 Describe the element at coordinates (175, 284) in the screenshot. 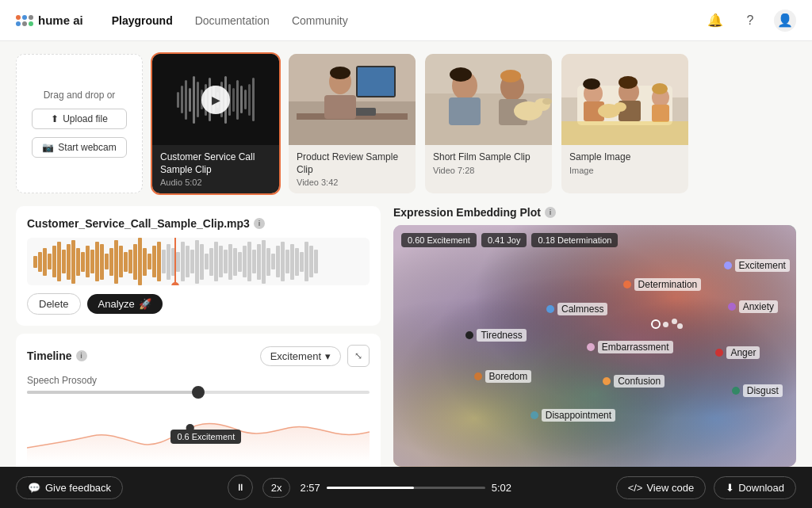

I see `playhead-dot` at that location.